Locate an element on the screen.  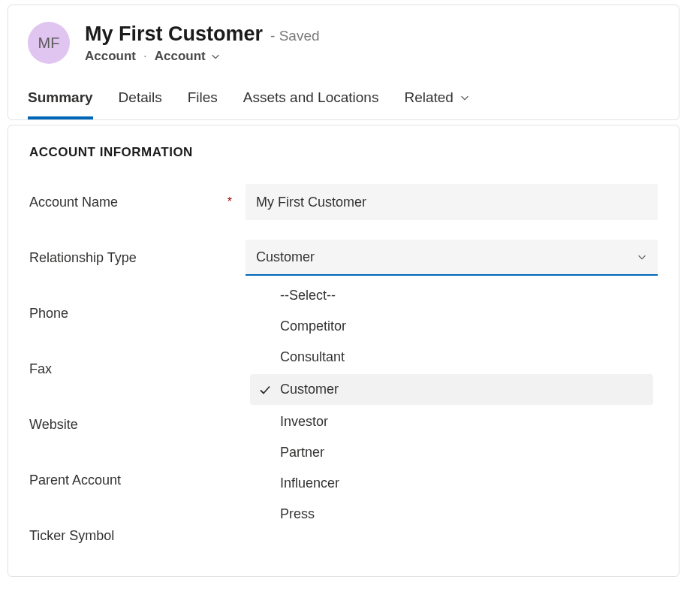
title-line: My First Customer - Saved is located at coordinates (203, 35).